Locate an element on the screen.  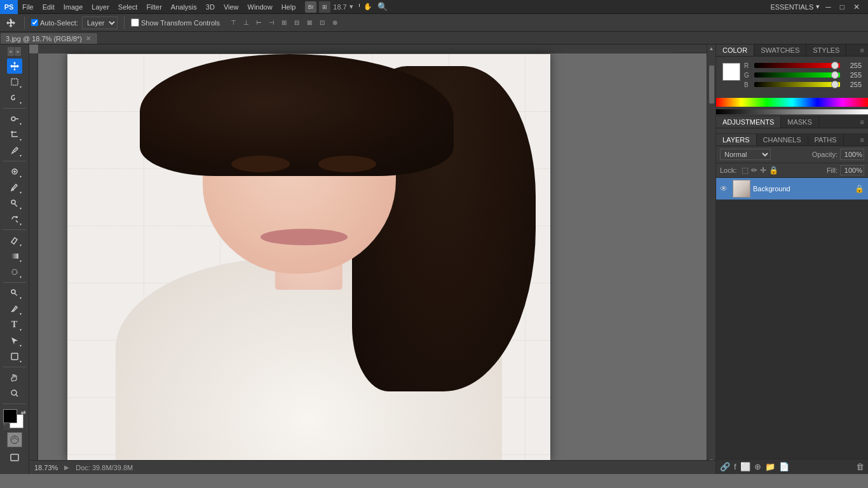
screen-mode-button is located at coordinates (15, 458).